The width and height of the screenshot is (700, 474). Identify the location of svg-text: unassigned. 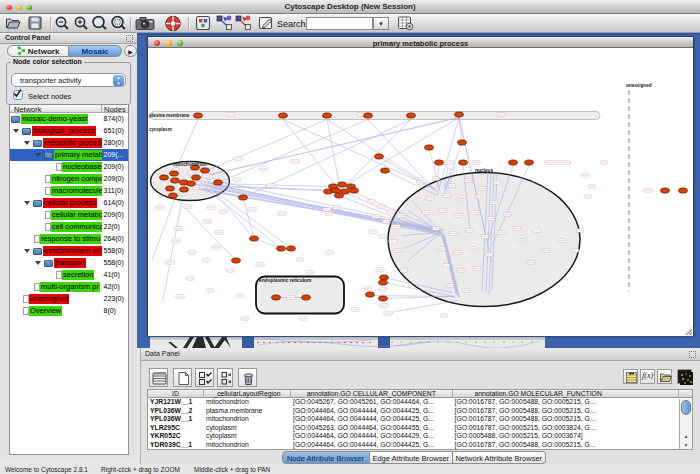
(639, 84).